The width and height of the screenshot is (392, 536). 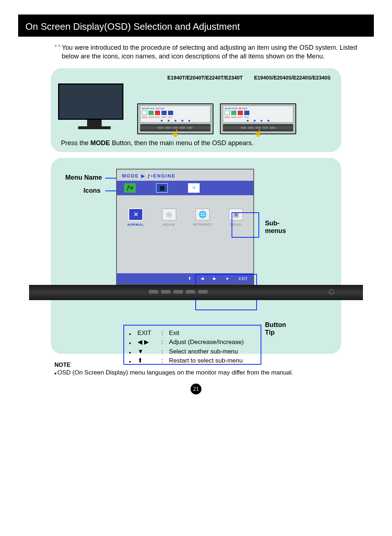 I want to click on model-list-s: E1940S/E2040S/E2240S/E2340S, so click(x=292, y=78).